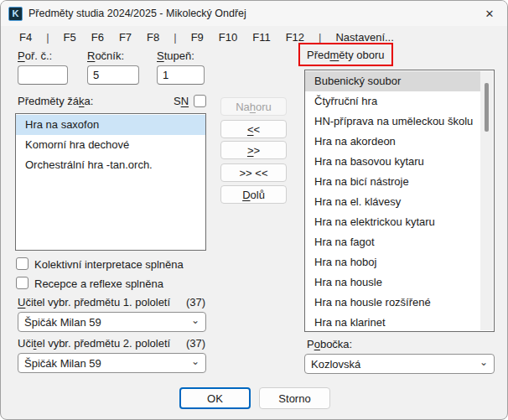 This screenshot has width=508, height=420. What do you see at coordinates (106, 55) in the screenshot?
I see `rocnik-label: Ročník:` at bounding box center [106, 55].